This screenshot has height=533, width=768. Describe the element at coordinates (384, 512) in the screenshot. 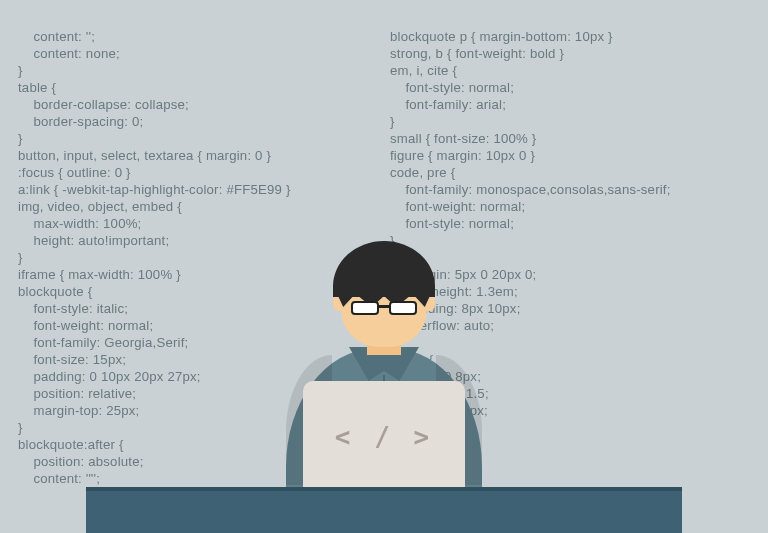

I see `desk` at that location.